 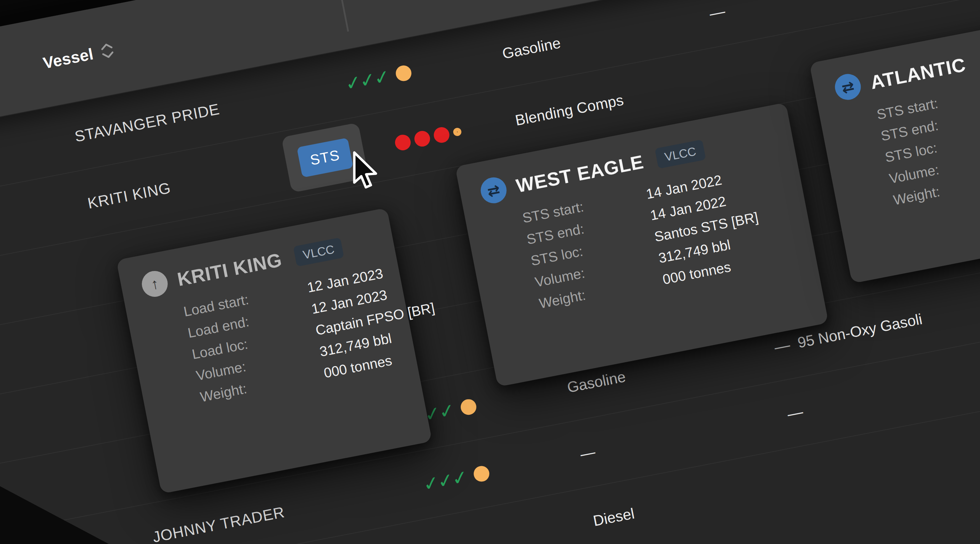 What do you see at coordinates (428, 138) in the screenshot?
I see `status-indicators` at bounding box center [428, 138].